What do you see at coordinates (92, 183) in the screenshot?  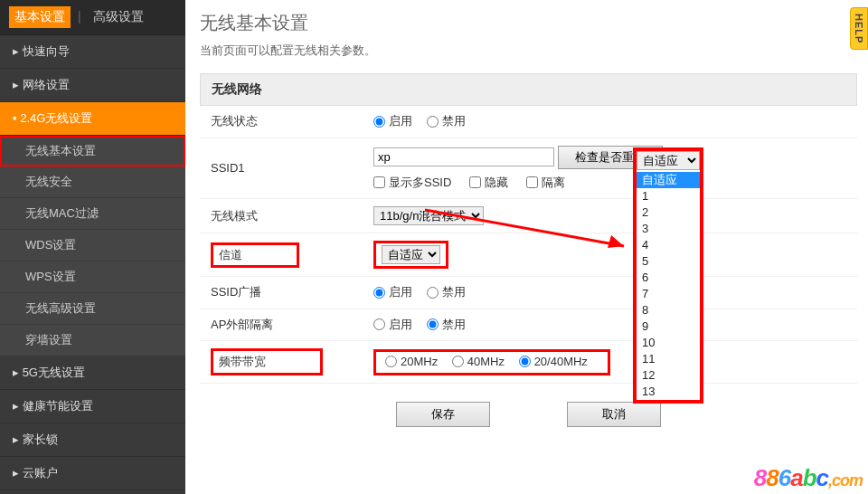 I see `sidebar-sub-security: 无线安全` at bounding box center [92, 183].